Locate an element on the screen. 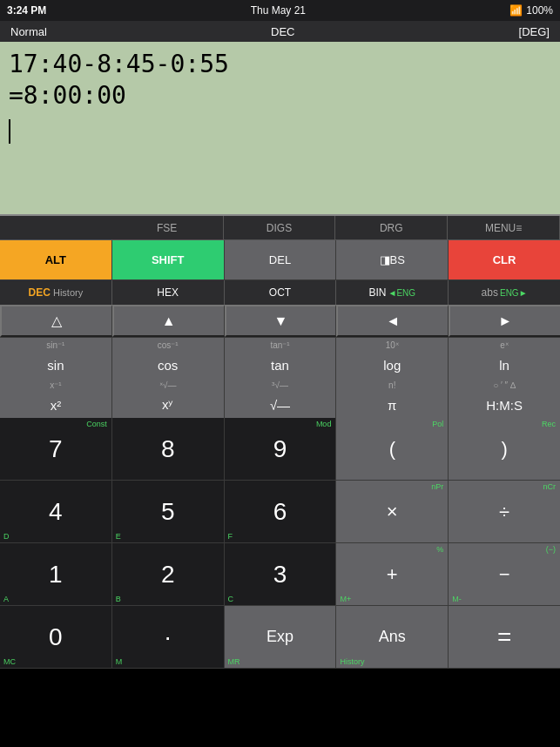 Image resolution: width=560 pixels, height=747 pixels. alt-row: ALT SHIFT DEL ◨BS CLR is located at coordinates (280, 260).